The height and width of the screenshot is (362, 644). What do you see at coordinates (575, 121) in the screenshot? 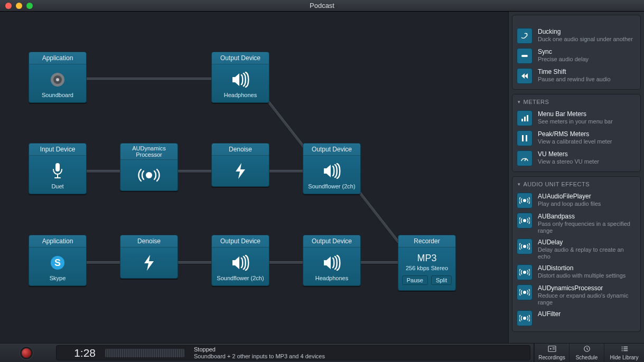
I see `library-item-desc: See meters in your menu bar` at bounding box center [575, 121].